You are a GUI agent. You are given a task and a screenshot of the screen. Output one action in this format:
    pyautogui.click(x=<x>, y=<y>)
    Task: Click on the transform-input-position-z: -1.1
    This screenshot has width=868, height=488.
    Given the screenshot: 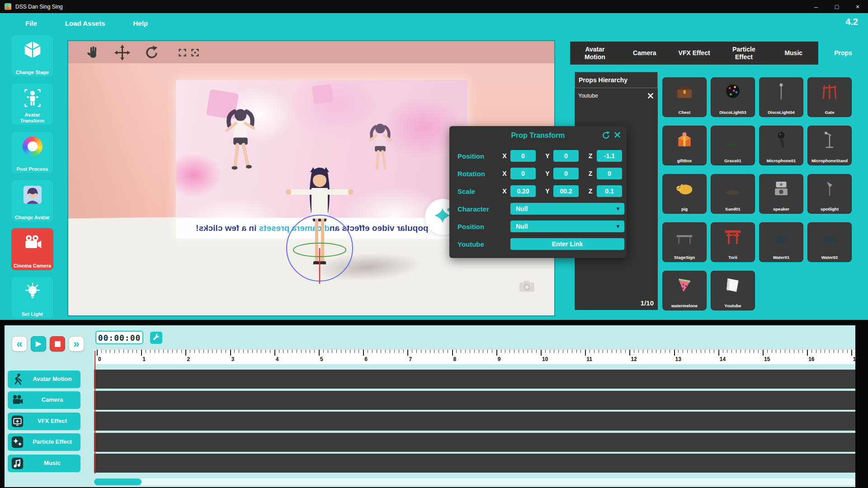 What is the action you would take?
    pyautogui.click(x=609, y=156)
    